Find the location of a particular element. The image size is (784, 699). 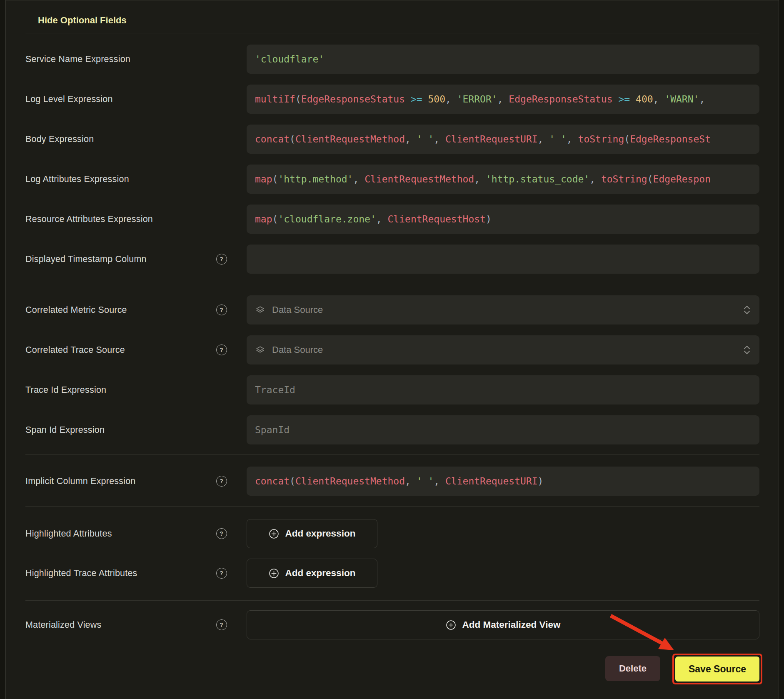

add-materialized-view-button: Add Materialized View is located at coordinates (503, 625).